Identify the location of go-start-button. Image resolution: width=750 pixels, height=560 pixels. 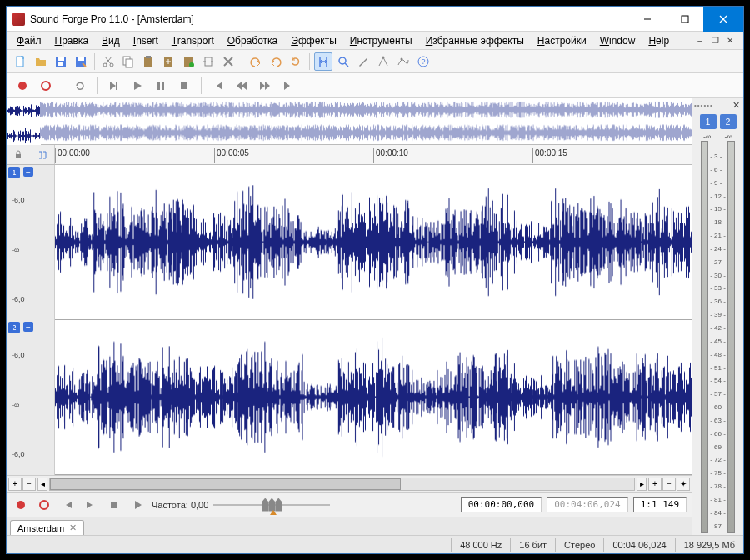
(218, 86).